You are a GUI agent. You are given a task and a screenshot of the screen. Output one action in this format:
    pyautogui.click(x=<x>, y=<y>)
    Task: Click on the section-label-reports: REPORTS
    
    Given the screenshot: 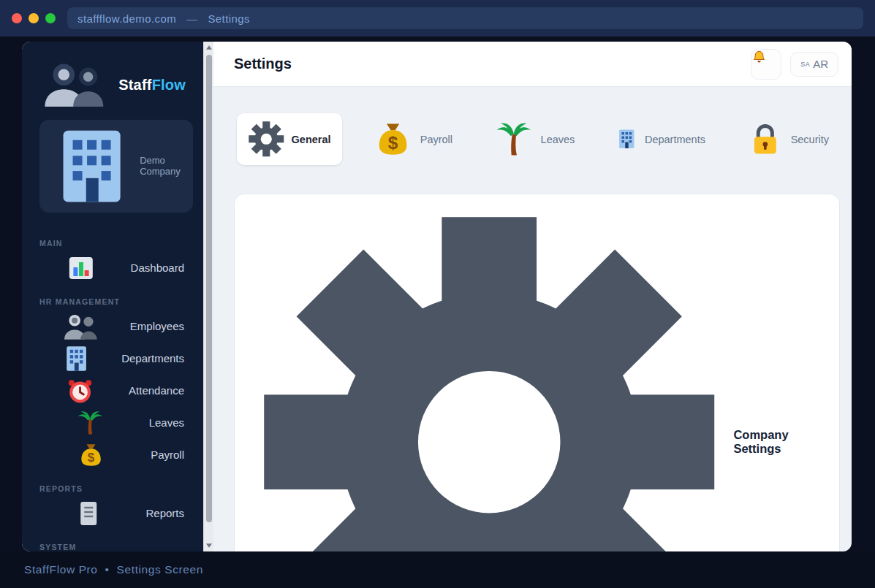 What is the action you would take?
    pyautogui.click(x=113, y=489)
    